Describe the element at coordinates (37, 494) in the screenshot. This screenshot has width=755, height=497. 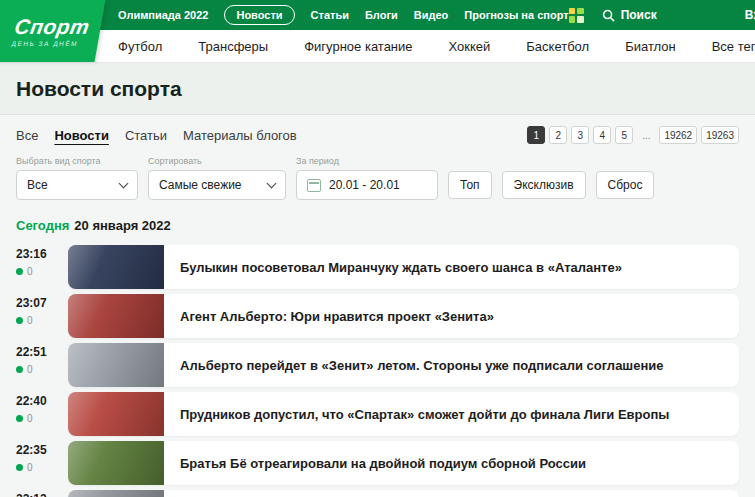
I see `news-time: 22:12` at that location.